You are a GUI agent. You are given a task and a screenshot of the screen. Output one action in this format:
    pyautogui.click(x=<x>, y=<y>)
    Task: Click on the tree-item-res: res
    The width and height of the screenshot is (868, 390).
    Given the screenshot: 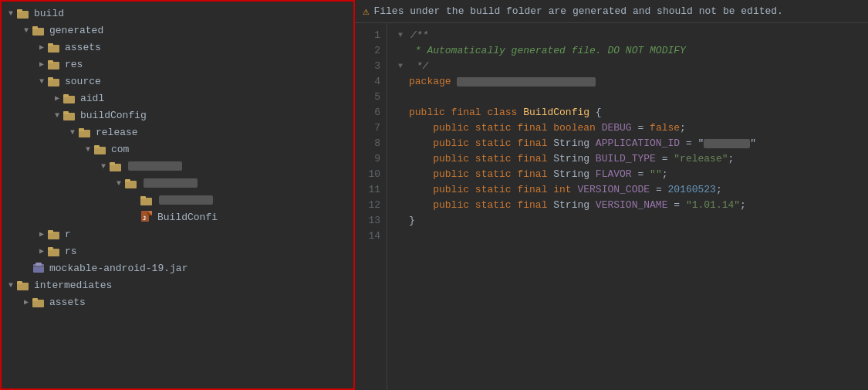 What is the action you would take?
    pyautogui.click(x=177, y=64)
    